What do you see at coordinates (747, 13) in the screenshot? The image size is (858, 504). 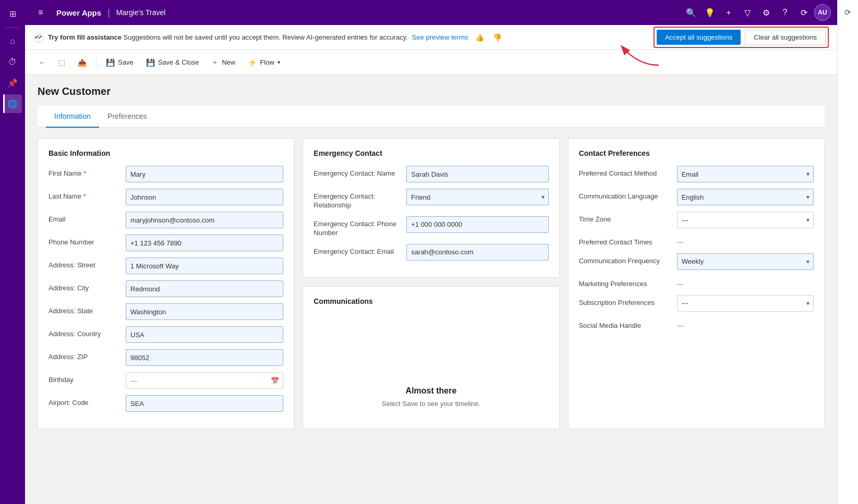 I see `filter-icon: ▽` at bounding box center [747, 13].